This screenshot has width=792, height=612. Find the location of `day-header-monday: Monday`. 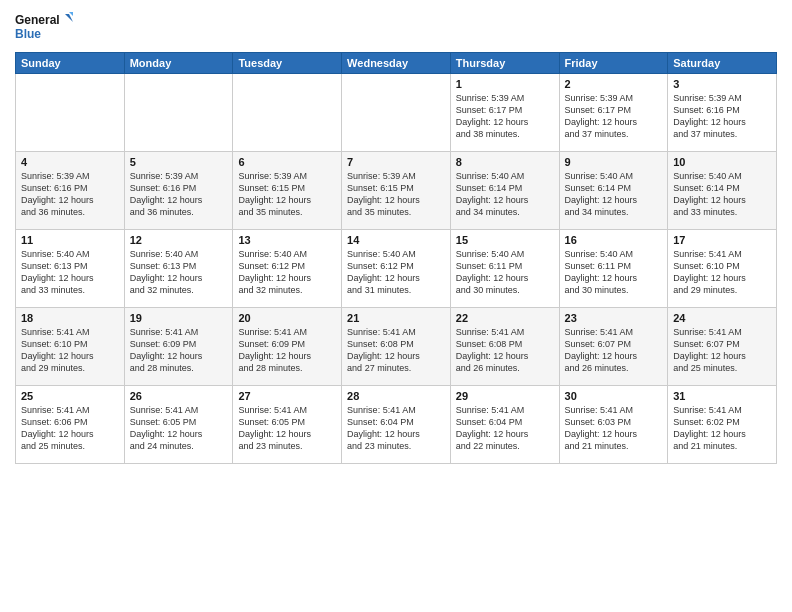

day-header-monday: Monday is located at coordinates (178, 64).